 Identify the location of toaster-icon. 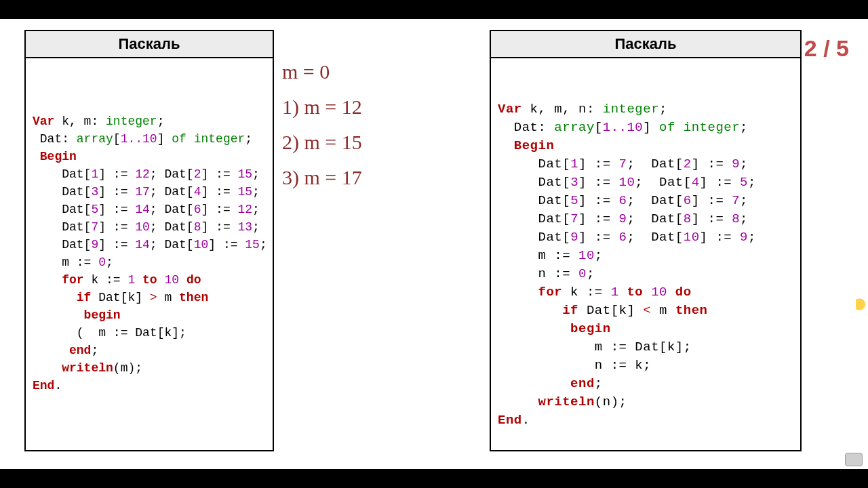
(854, 460).